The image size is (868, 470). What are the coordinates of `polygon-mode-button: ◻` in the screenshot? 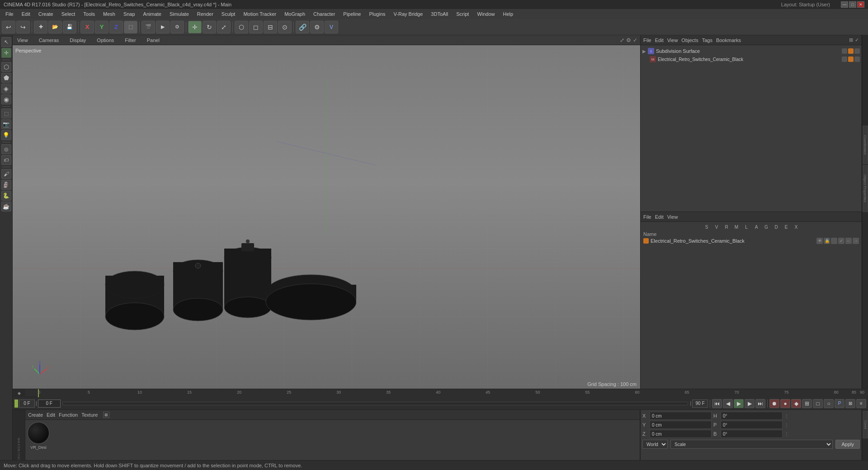 It's located at (256, 27).